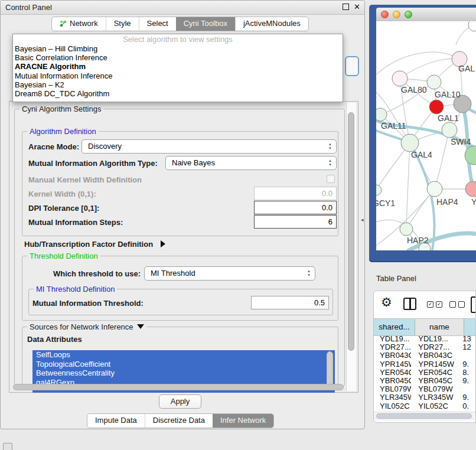 The height and width of the screenshot is (450, 476). Describe the element at coordinates (182, 8) in the screenshot. I see `control-panel-titlebar: Control Panel ✕` at that location.